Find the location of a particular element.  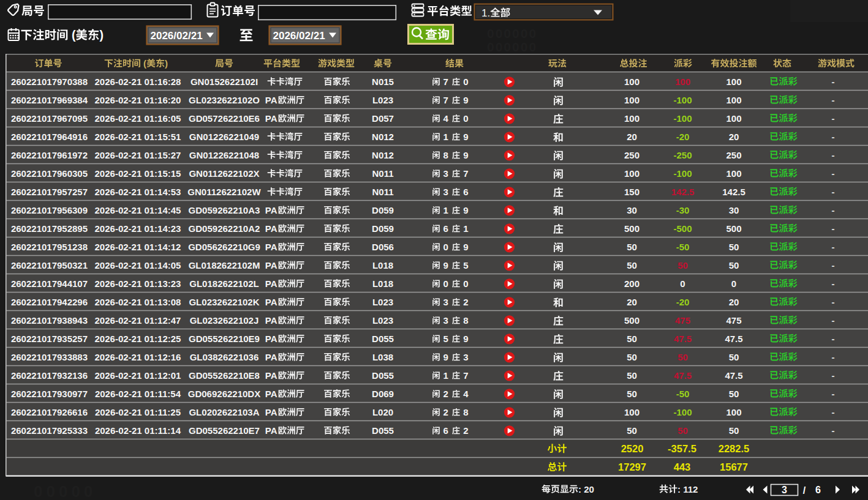

svg-text: 2282.5 is located at coordinates (734, 449).